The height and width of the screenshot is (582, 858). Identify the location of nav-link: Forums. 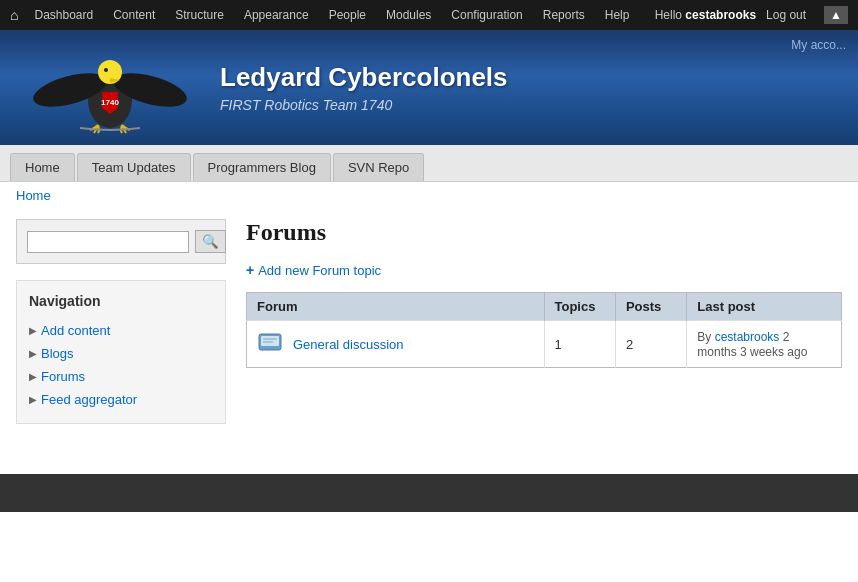
(63, 376).